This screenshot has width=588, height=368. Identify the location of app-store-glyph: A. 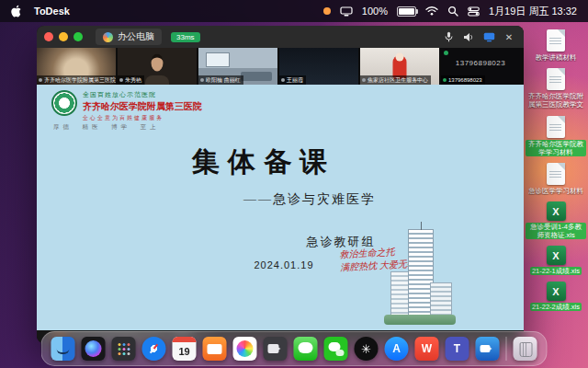
(397, 349).